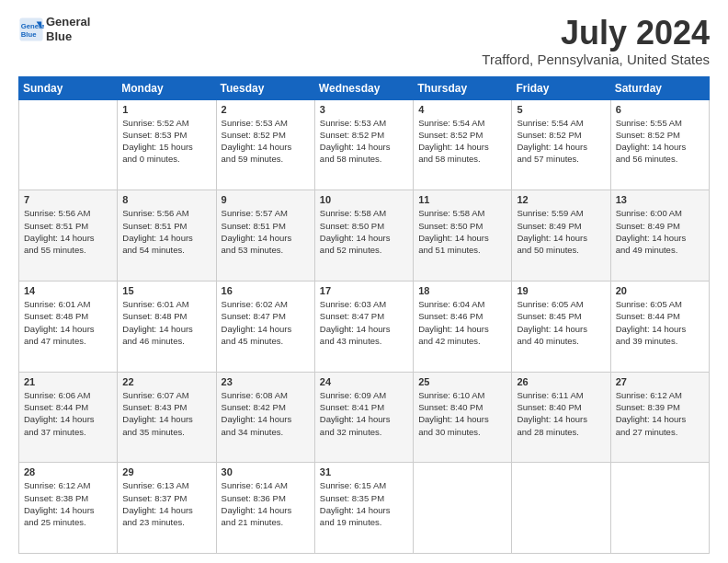  Describe the element at coordinates (660, 382) in the screenshot. I see `day-number: 27` at that location.